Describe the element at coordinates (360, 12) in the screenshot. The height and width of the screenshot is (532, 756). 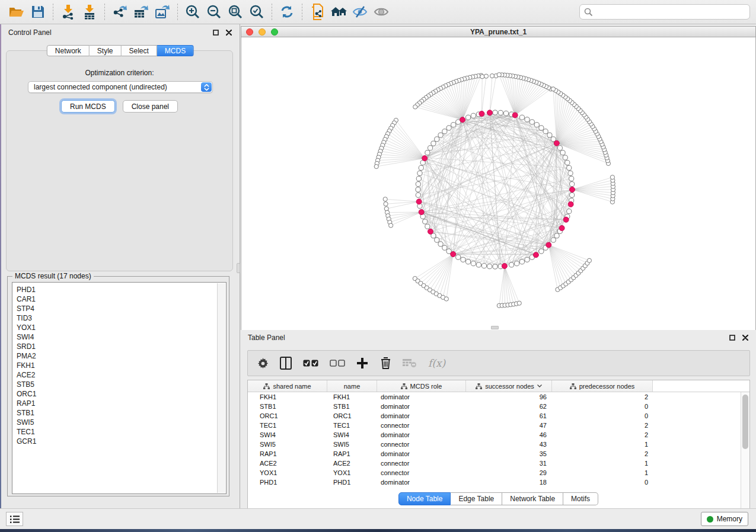
I see `hide-ui-button` at that location.